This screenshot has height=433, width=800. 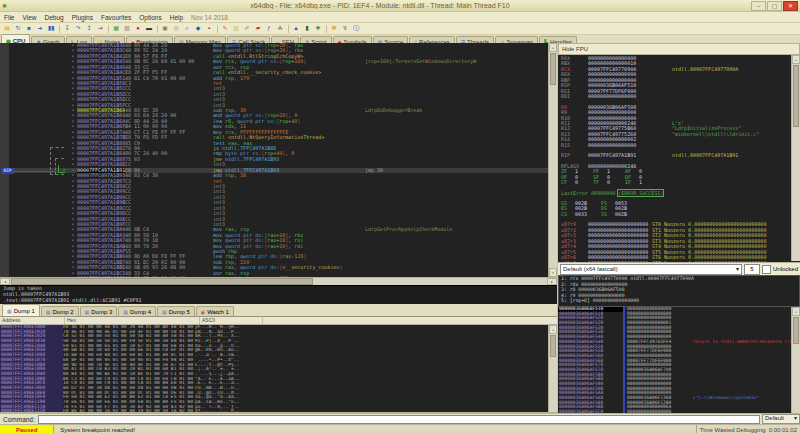 I want to click on bookmark-icon: ◆, so click(x=198, y=28).